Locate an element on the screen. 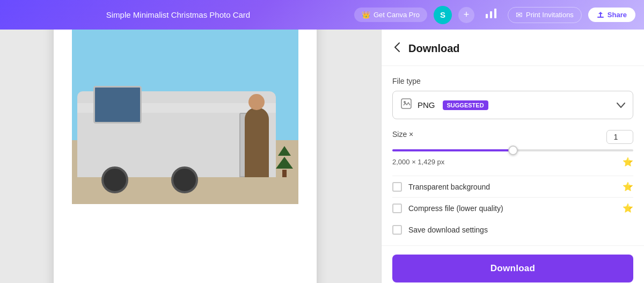  download-button: Download is located at coordinates (513, 269).